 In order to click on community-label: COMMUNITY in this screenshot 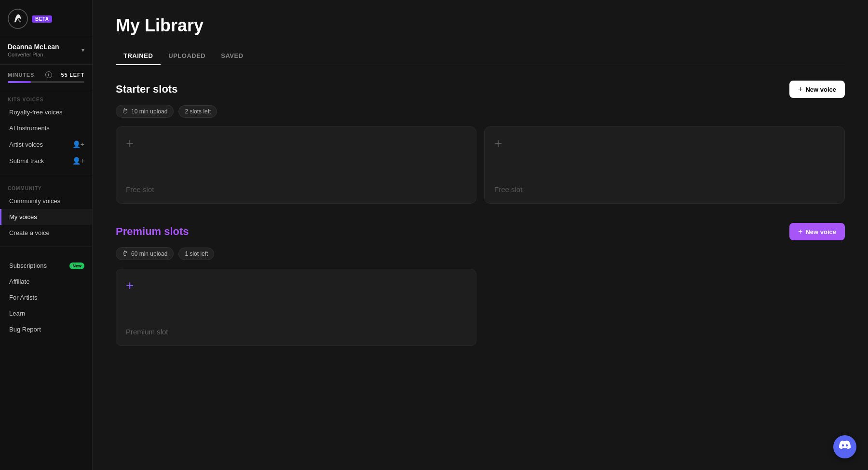, I will do `click(46, 188)`.